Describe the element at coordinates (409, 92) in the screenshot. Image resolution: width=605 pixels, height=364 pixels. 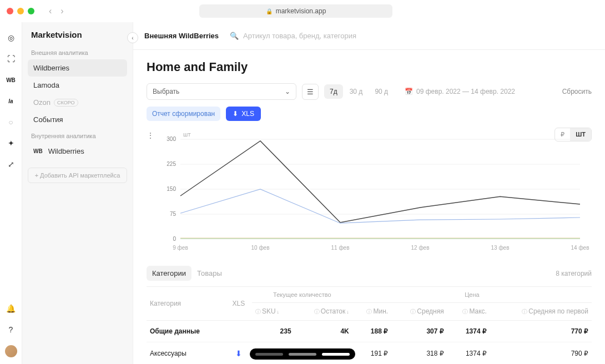
I see `calendar-icon: 📅` at that location.